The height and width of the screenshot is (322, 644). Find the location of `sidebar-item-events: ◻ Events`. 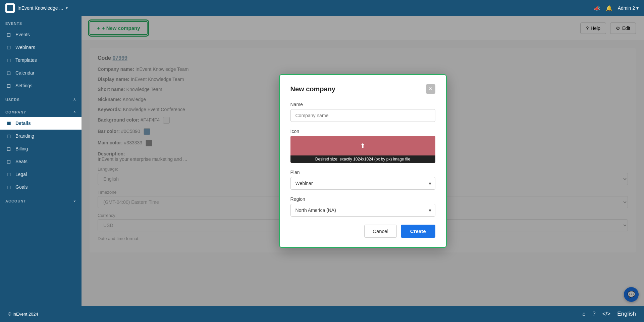

sidebar-item-events: ◻ Events is located at coordinates (41, 35).